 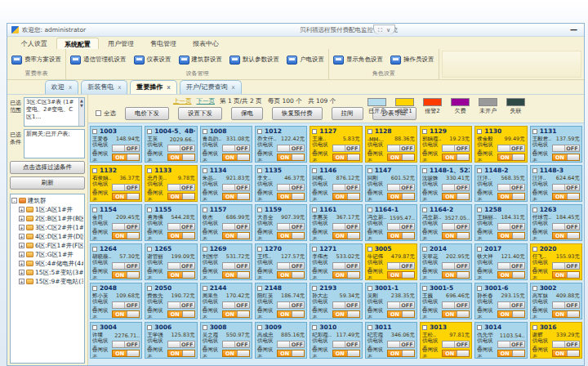 What do you see at coordinates (47, 201) in the screenshot?
I see `tree-root: - 建筑群` at bounding box center [47, 201].